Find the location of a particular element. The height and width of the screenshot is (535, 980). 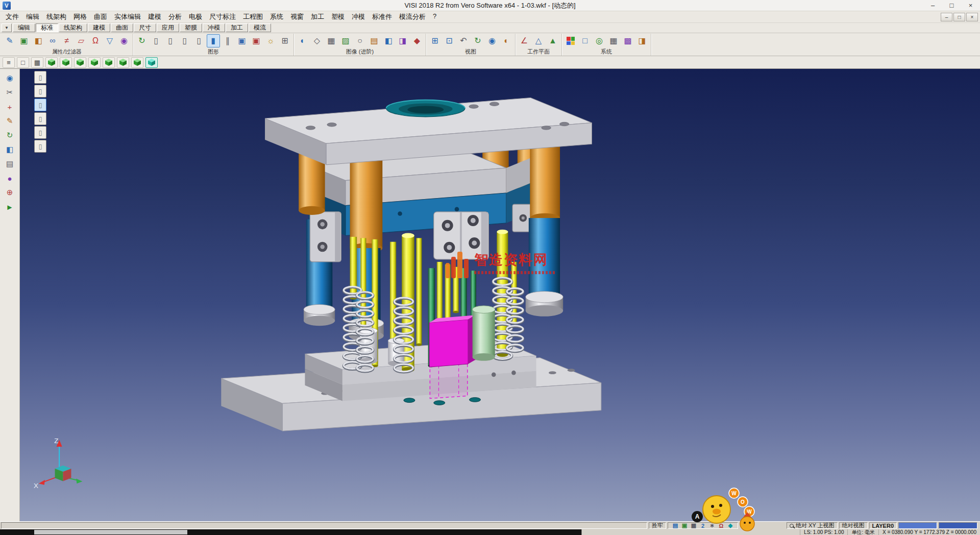

guide-pillar-right is located at coordinates (545, 180).